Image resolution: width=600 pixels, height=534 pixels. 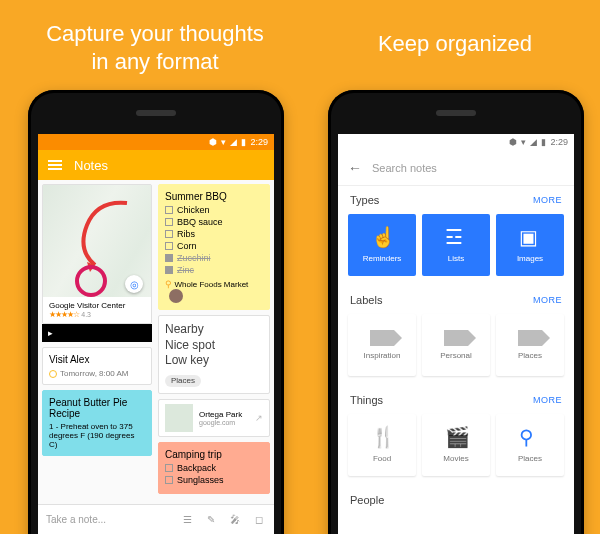 I want to click on tile-personal: Personal, so click(x=456, y=345).